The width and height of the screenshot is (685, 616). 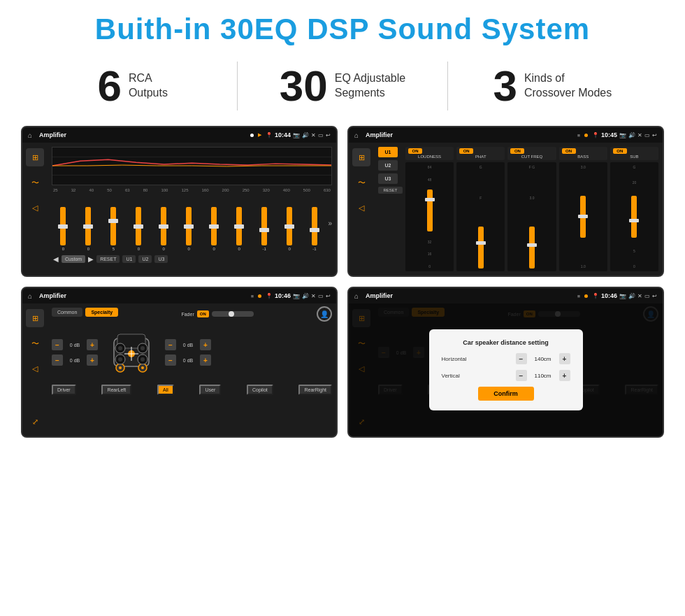 I want to click on reset-btn-eq: RESET, so click(x=108, y=259).